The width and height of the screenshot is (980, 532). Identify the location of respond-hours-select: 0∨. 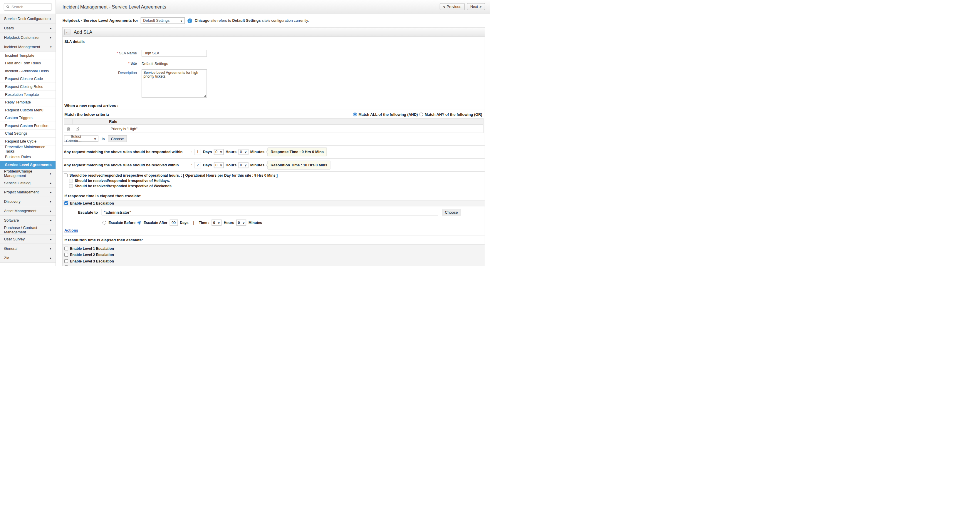
(219, 152).